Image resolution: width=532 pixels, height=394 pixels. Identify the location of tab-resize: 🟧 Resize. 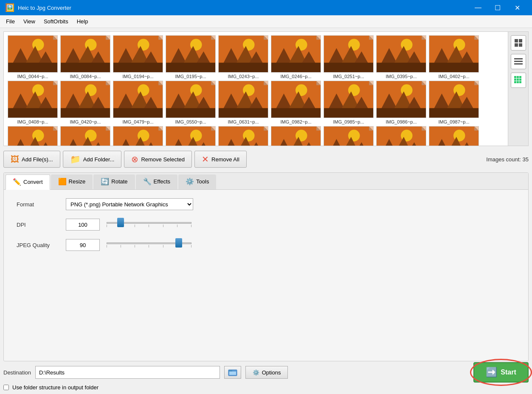
(72, 182).